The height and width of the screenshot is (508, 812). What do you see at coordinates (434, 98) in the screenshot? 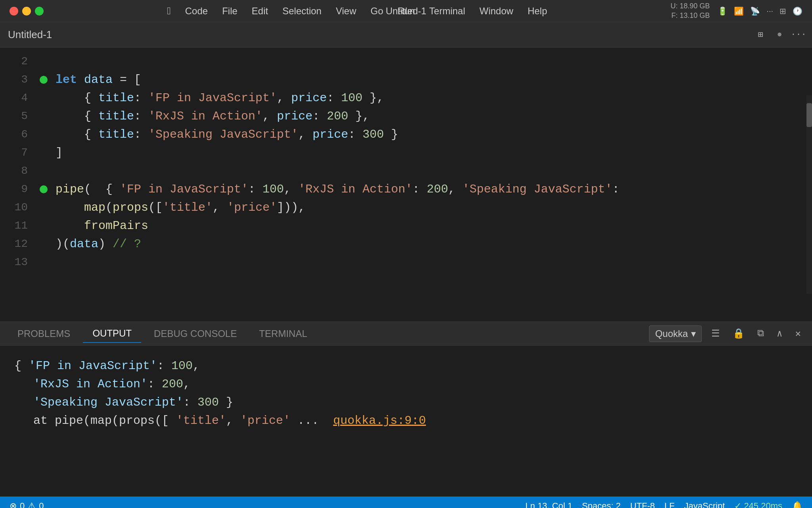
I see `code-line-4: { title: 'FP in JavaScript', price: 100 …` at bounding box center [434, 98].